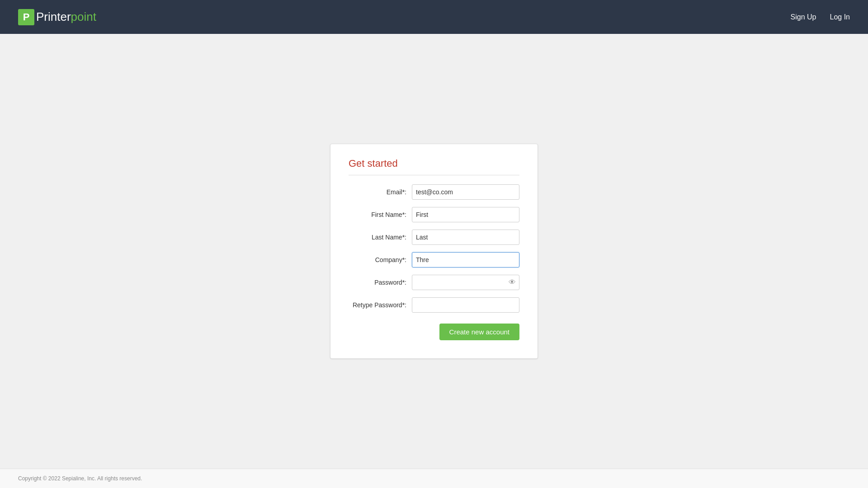 The image size is (868, 488). Describe the element at coordinates (434, 282) in the screenshot. I see `password-group: Password*: 👁` at that location.